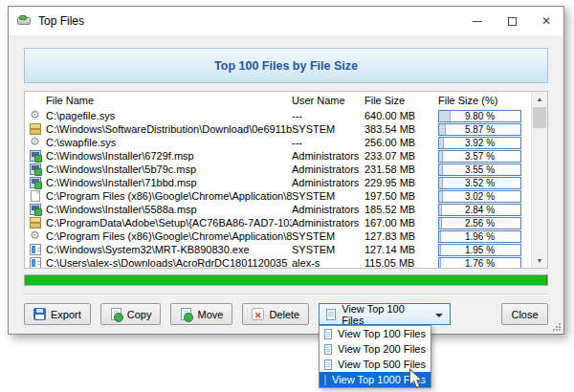 The width and height of the screenshot is (574, 392). Describe the element at coordinates (557, 327) in the screenshot. I see `resize-grip` at that location.